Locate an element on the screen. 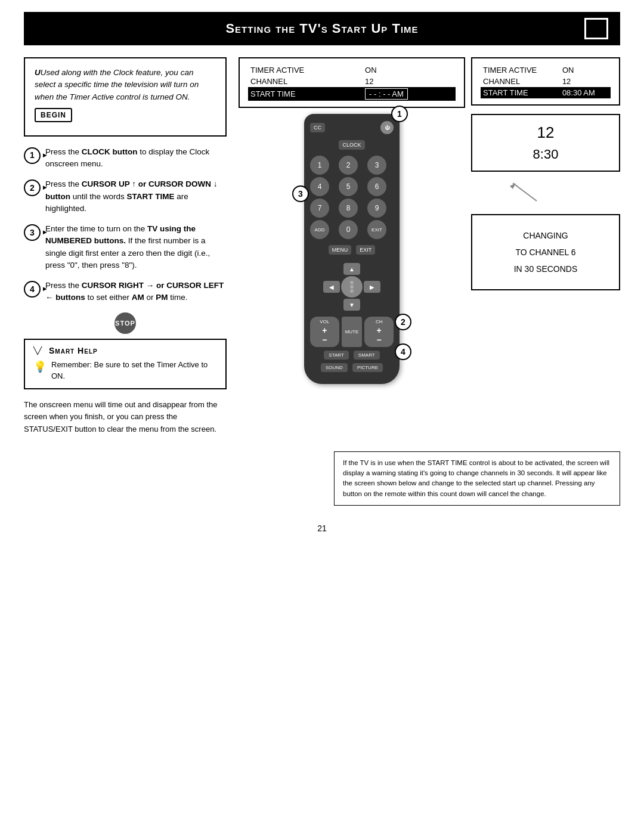  screen1-value-2: 12 is located at coordinates (409, 81).